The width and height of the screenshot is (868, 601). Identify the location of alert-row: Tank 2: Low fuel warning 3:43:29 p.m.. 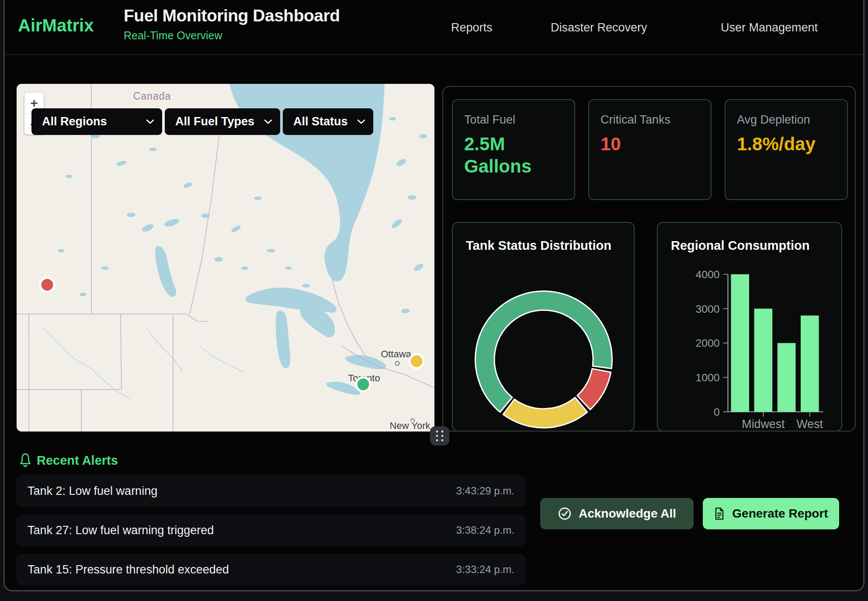
(271, 491).